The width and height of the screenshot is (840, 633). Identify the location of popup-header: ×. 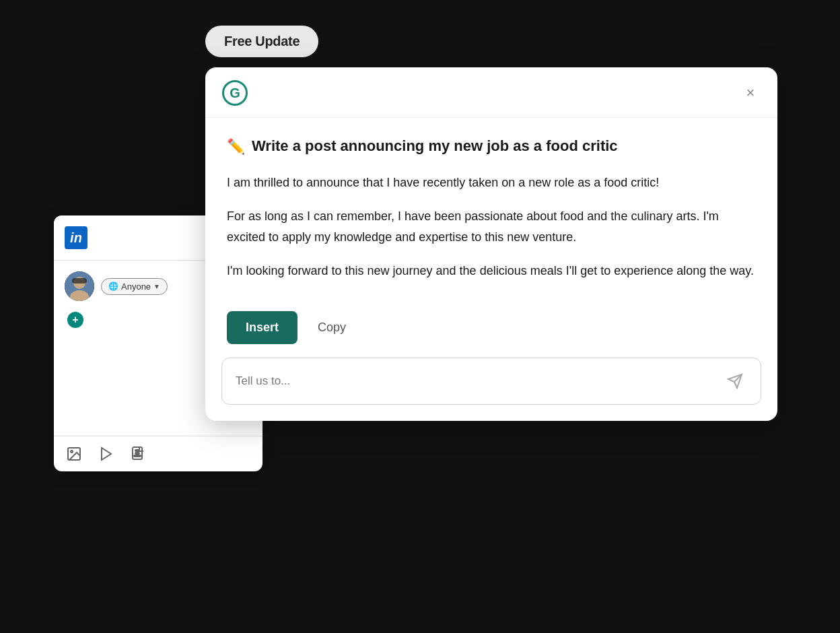
(491, 93).